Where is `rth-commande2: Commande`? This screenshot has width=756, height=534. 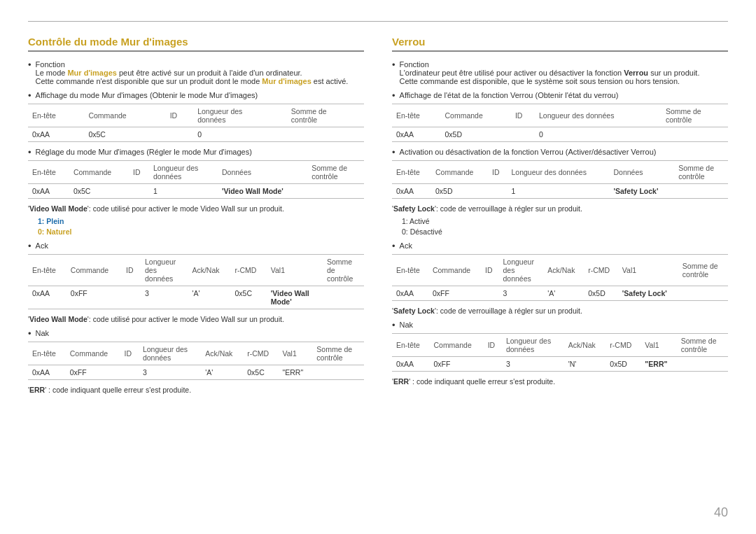
rth-commande2: Commande is located at coordinates (459, 172).